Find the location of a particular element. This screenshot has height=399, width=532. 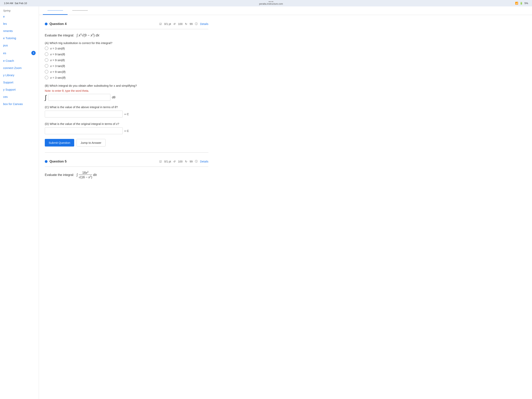

part-c-input is located at coordinates (84, 114).